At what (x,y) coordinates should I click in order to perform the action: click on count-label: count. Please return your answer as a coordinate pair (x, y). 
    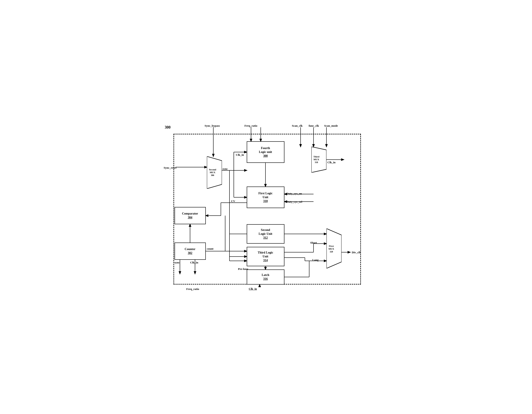
    Looking at the image, I should click on (210, 249).